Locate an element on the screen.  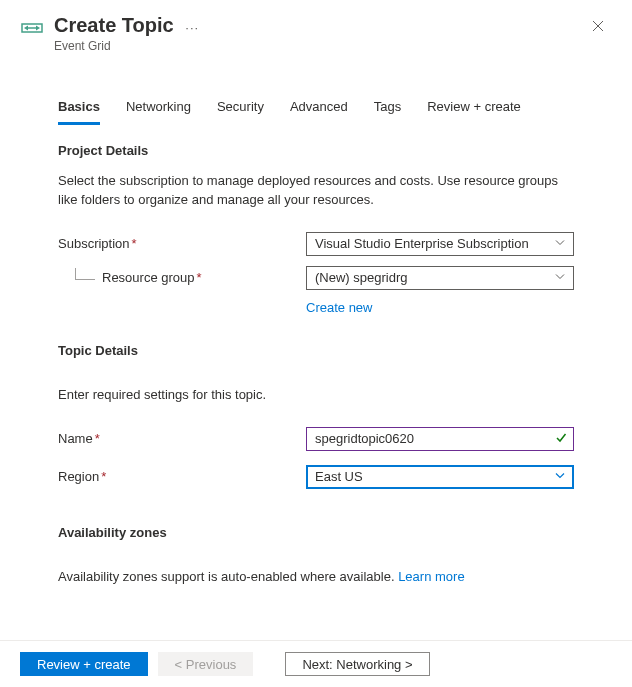
tab-networking: Networking is located at coordinates (158, 109).